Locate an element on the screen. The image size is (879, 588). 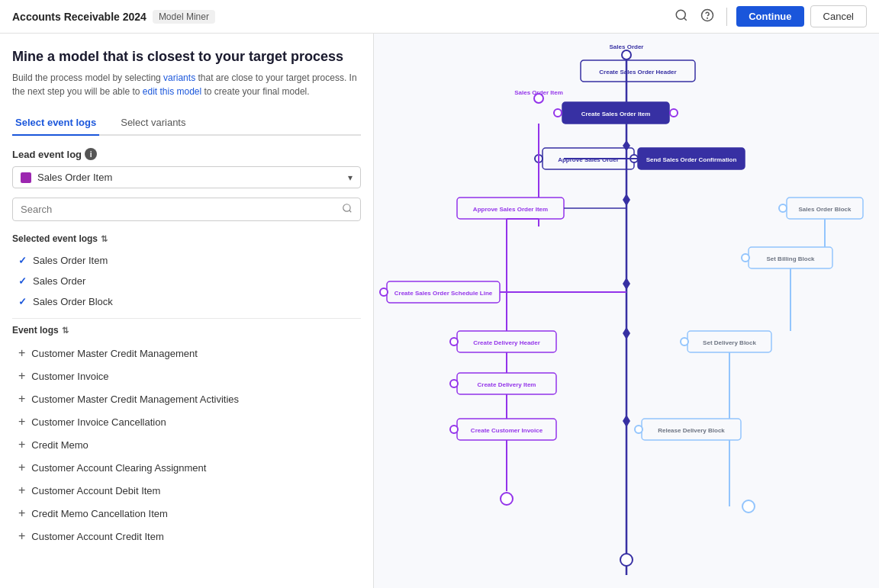
item-label: Customer Invoice is located at coordinates (70, 377).